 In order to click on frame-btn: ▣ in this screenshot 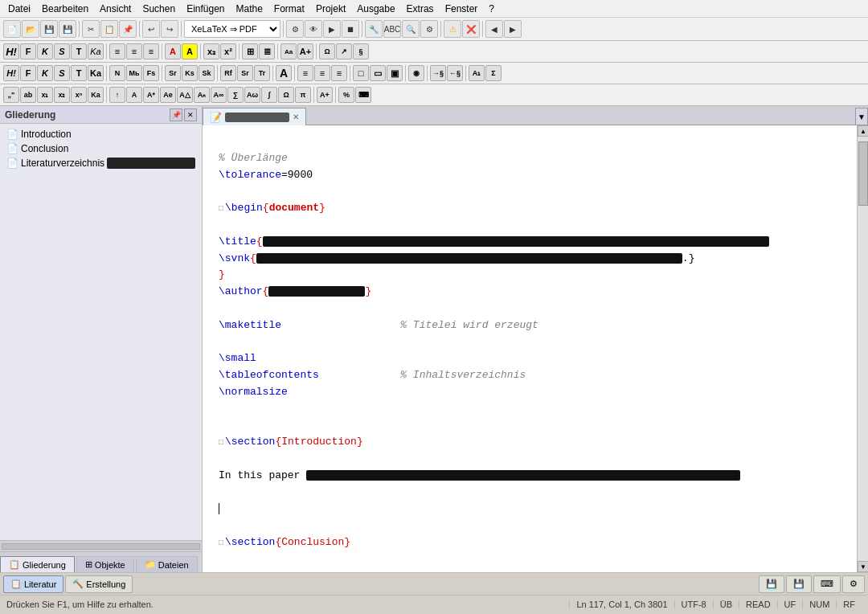, I will do `click(395, 73)`.